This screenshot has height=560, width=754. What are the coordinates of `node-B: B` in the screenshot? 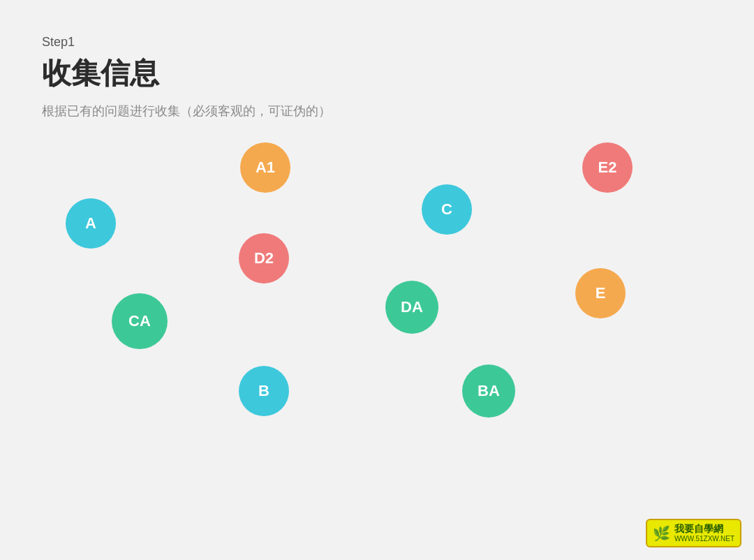 It's located at (264, 391).